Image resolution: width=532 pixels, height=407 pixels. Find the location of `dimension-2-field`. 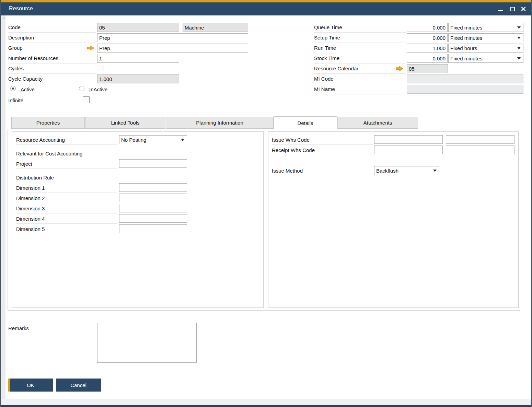

dimension-2-field is located at coordinates (153, 198).